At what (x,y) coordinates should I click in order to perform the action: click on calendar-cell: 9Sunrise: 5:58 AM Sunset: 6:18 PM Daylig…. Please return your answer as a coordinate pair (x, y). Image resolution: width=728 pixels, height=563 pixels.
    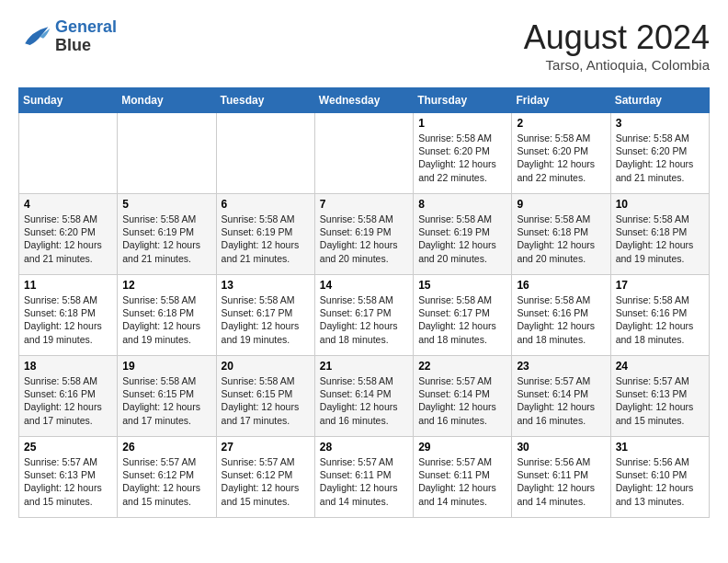
    Looking at the image, I should click on (561, 235).